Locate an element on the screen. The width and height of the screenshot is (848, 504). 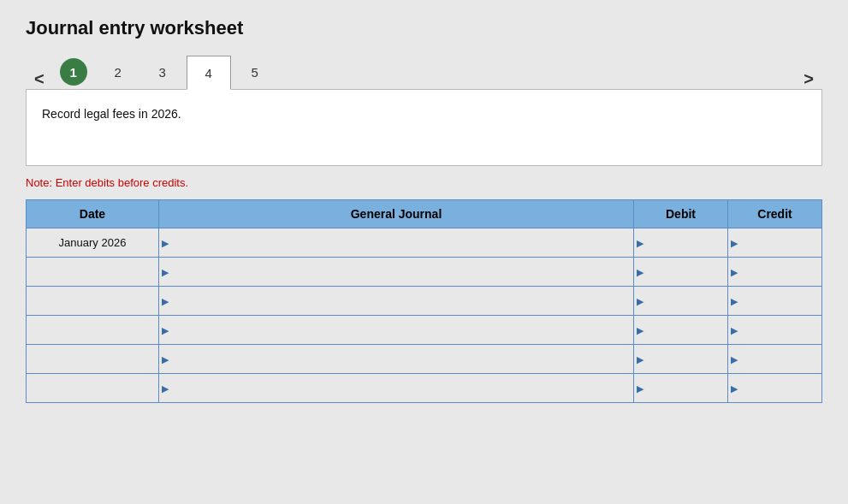
description-text: Record legal fees in 2026. is located at coordinates (424, 114).